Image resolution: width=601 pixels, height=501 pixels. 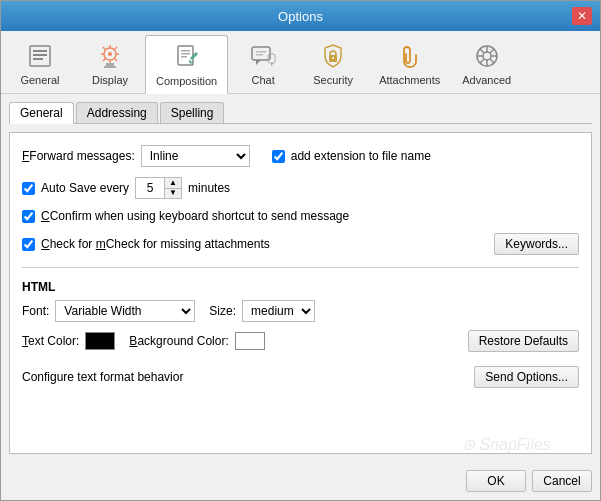 What do you see at coordinates (36, 311) in the screenshot?
I see `font-label: Font:` at bounding box center [36, 311].